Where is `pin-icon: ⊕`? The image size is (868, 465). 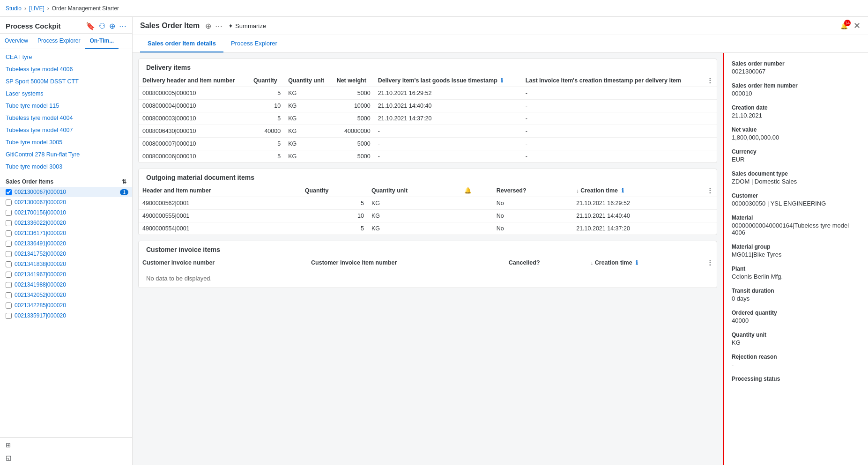
pin-icon: ⊕ is located at coordinates (208, 26).